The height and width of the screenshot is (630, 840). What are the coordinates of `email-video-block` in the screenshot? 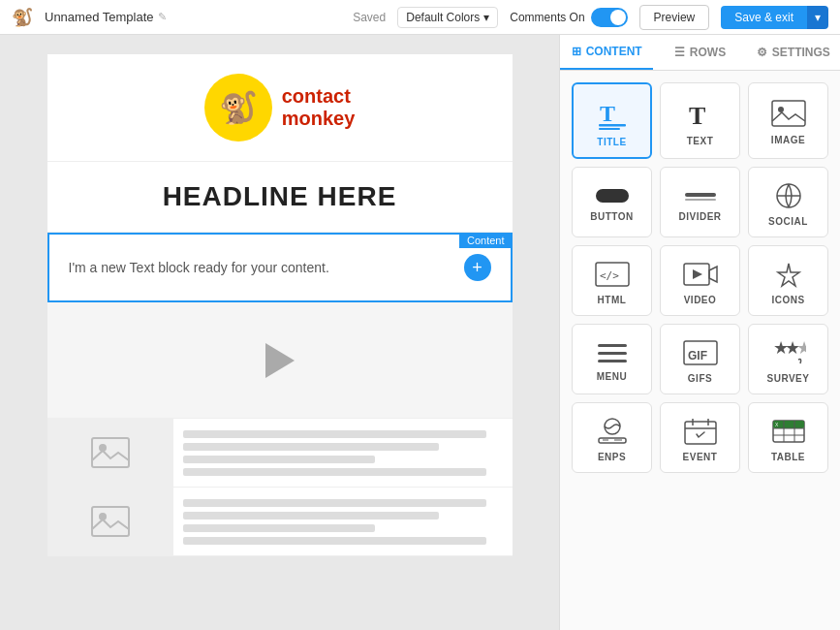 It's located at (280, 361).